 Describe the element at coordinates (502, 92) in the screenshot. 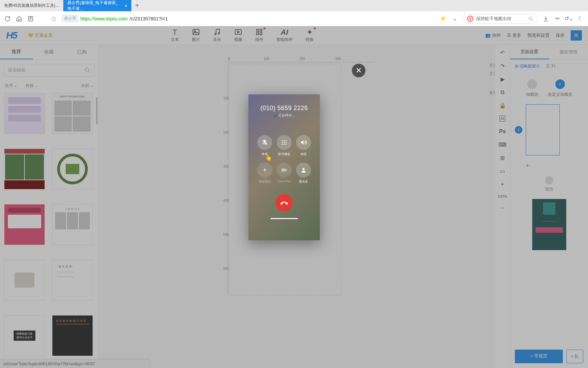

I see `copy-icon: ⧉` at that location.